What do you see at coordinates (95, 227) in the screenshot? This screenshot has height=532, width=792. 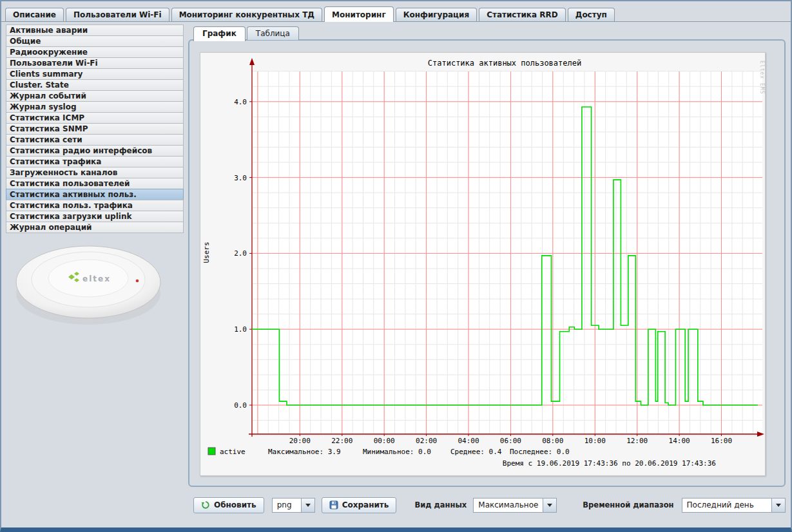 I see `sidebar-item-19: Журнал операций` at bounding box center [95, 227].